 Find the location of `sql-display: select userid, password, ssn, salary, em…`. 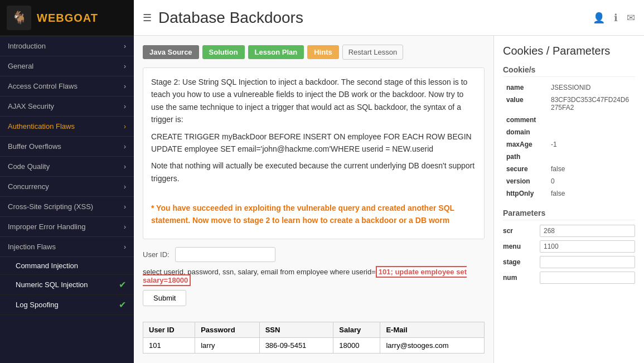

sql-display: select userid, password, ssn, salary, em… is located at coordinates (313, 276).